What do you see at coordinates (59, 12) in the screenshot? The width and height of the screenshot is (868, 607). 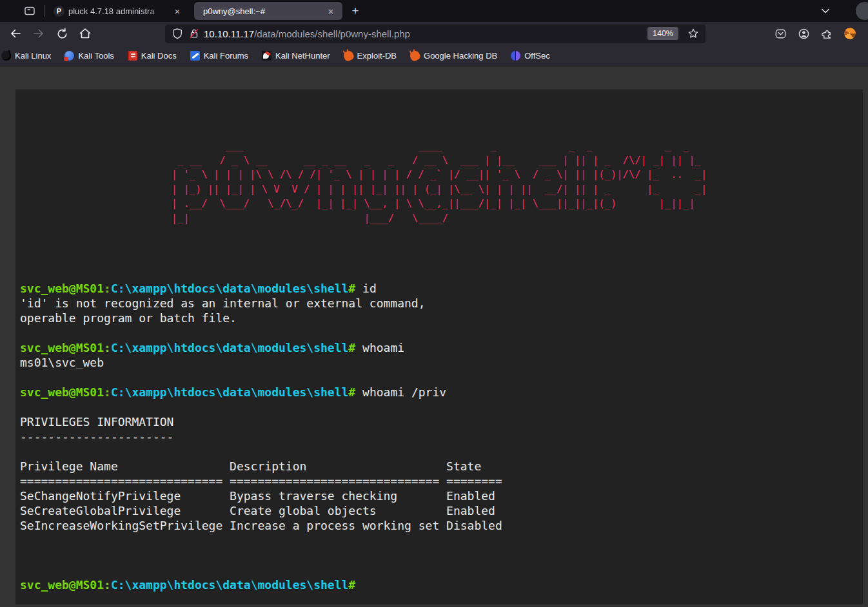 I see `pluck-favicon: P` at bounding box center [59, 12].